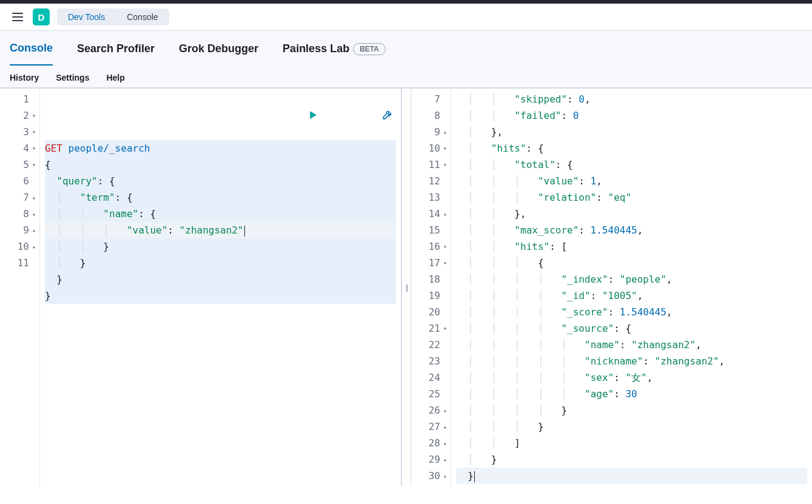  Describe the element at coordinates (221, 312) in the screenshot. I see `code-line` at that location.